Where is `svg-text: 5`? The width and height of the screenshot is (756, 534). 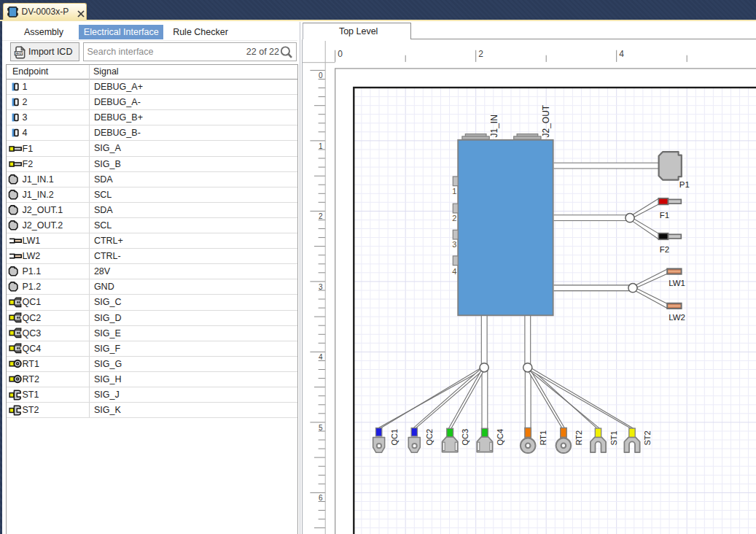 svg-text: 5 is located at coordinates (321, 427).